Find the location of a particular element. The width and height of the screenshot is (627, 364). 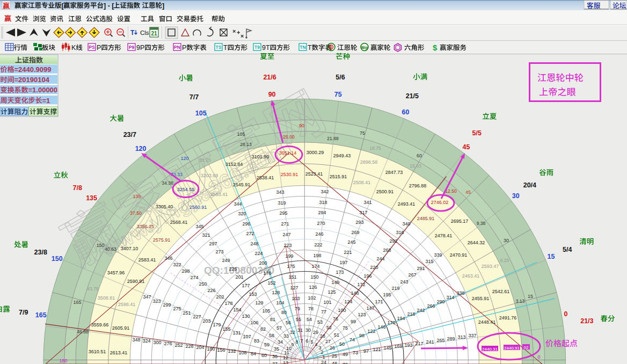

svg-text: 9 is located at coordinates (292, 345).